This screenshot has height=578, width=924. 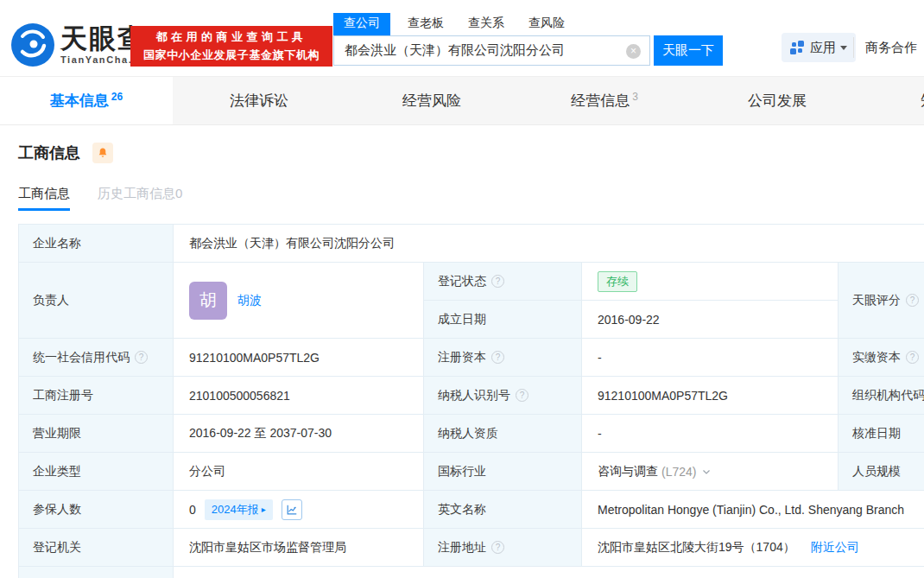 What do you see at coordinates (503, 434) in the screenshot?
I see `taxpayer-qual-label: 纳税人资质` at bounding box center [503, 434].